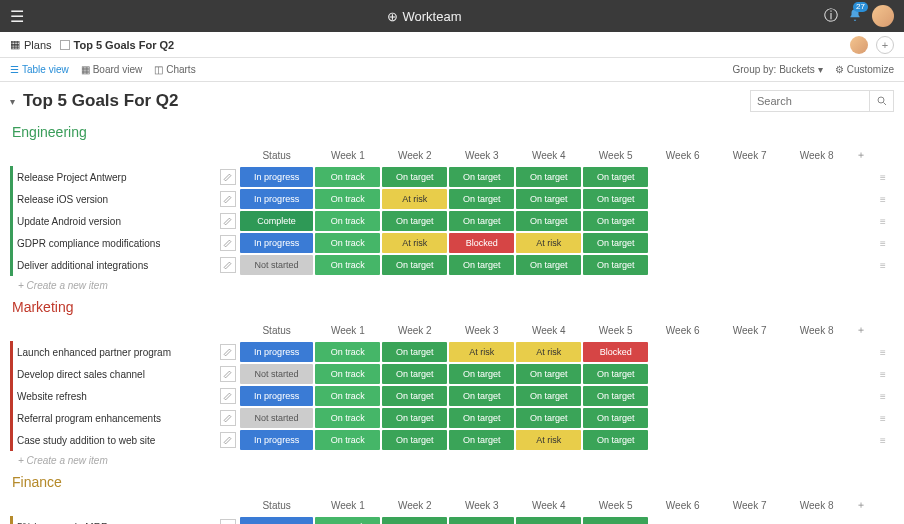 The image size is (904, 524). Describe the element at coordinates (883, 16) in the screenshot. I see `avatar` at that location.